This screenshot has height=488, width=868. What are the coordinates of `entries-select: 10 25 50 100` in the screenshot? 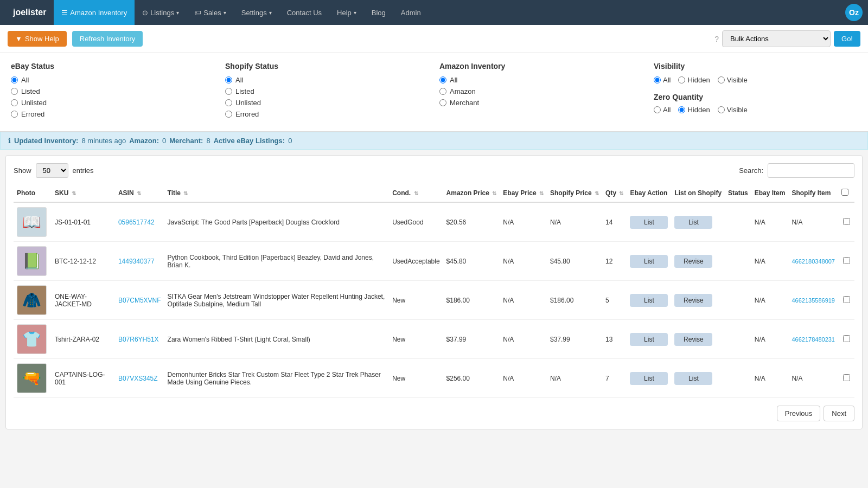 It's located at (52, 170).